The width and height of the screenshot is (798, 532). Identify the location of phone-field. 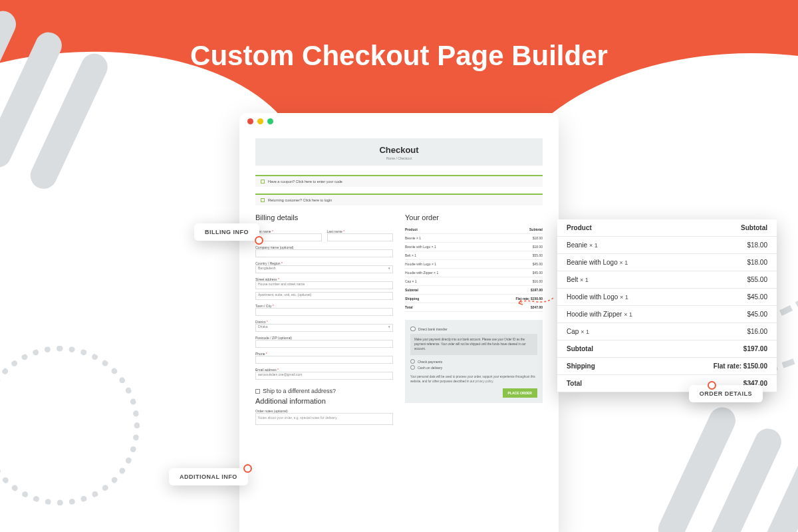
(325, 360).